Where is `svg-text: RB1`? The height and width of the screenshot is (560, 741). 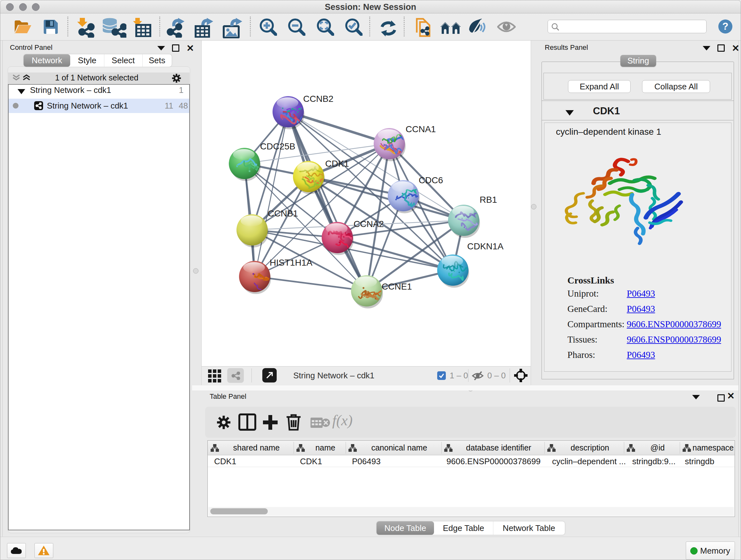 svg-text: RB1 is located at coordinates (488, 200).